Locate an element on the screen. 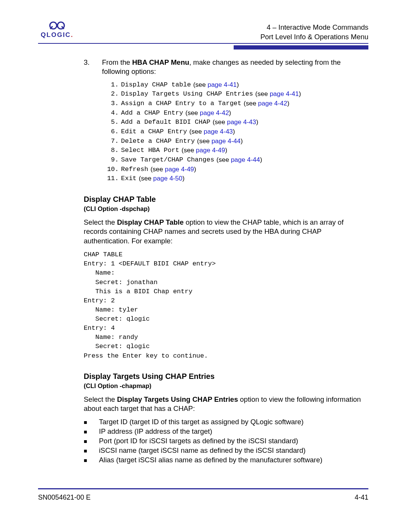  header-line-1: 4 – Interactive Mode Commands is located at coordinates (314, 27).